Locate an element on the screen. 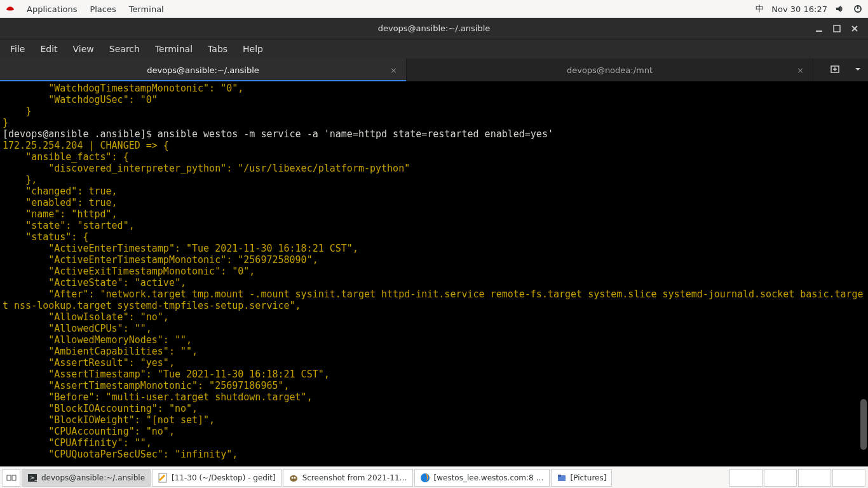  taskbar-item-label: [Pictures] is located at coordinates (588, 478).